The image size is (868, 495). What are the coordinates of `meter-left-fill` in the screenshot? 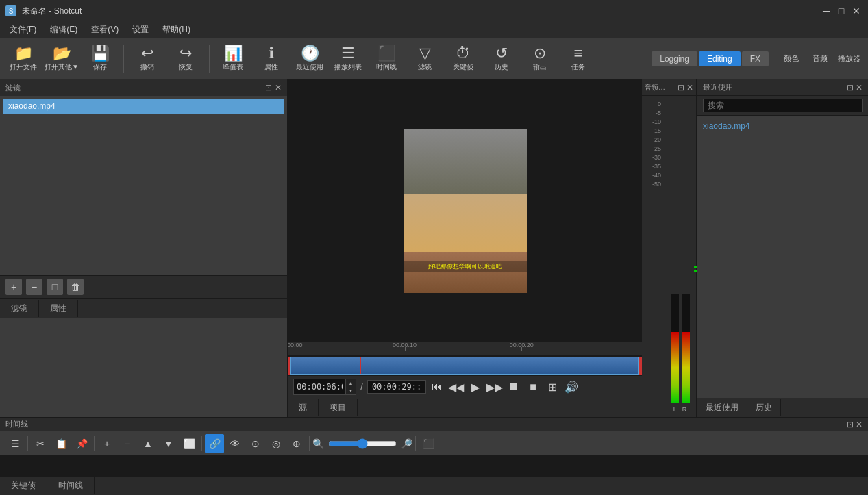 It's located at (675, 368).